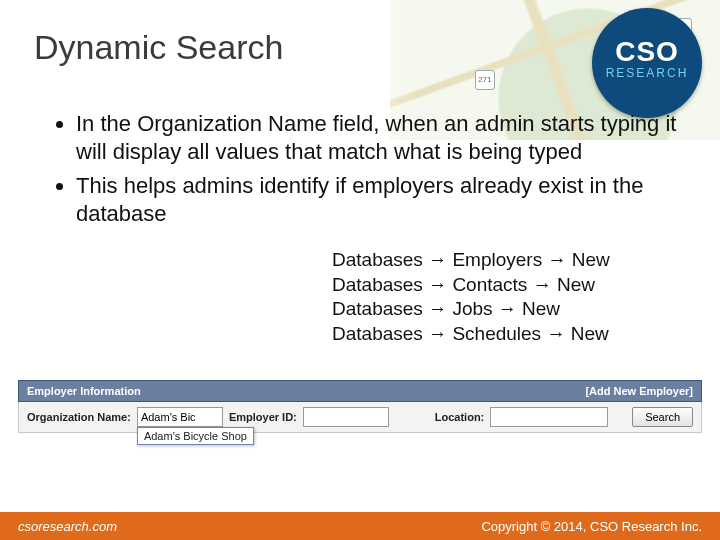 Image resolution: width=720 pixels, height=540 pixels. I want to click on employer-id-input, so click(346, 417).